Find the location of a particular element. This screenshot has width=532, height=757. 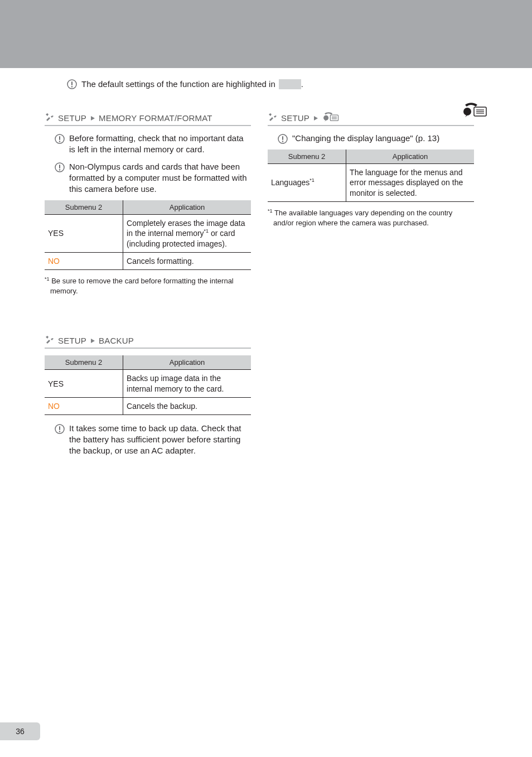

note-text: Before formatting, check that no importa… is located at coordinates (160, 144).